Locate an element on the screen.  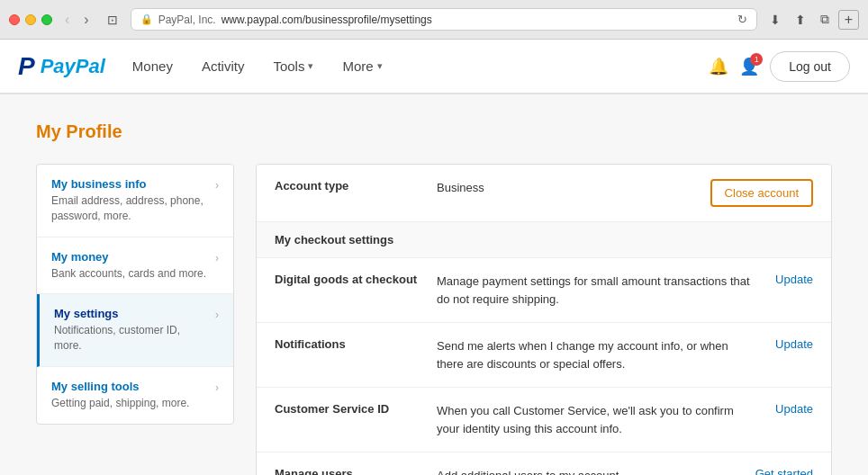
main-navigation: P PayPal Money Activity Tools ▾ More ▾ 🔔… is located at coordinates (434, 67).